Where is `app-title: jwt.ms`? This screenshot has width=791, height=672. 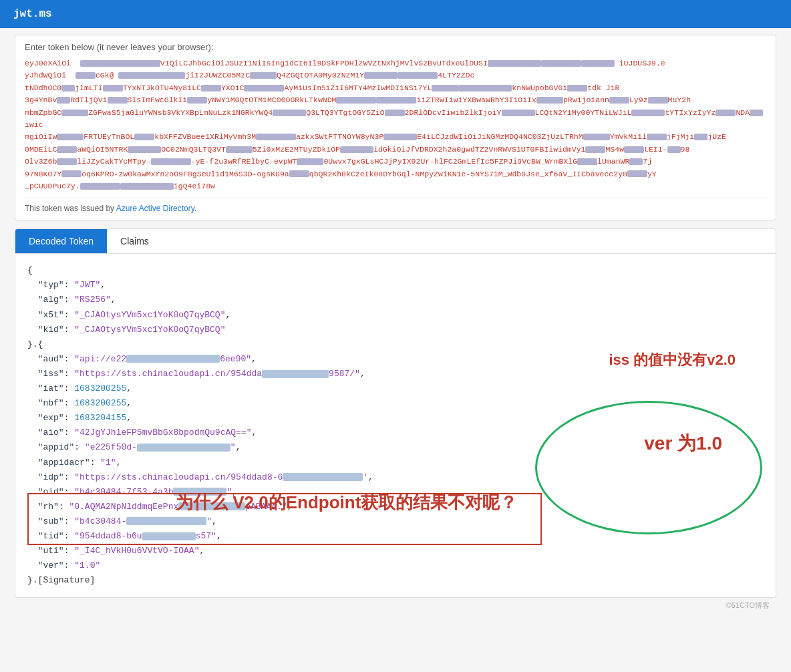 app-title: jwt.ms is located at coordinates (33, 14).